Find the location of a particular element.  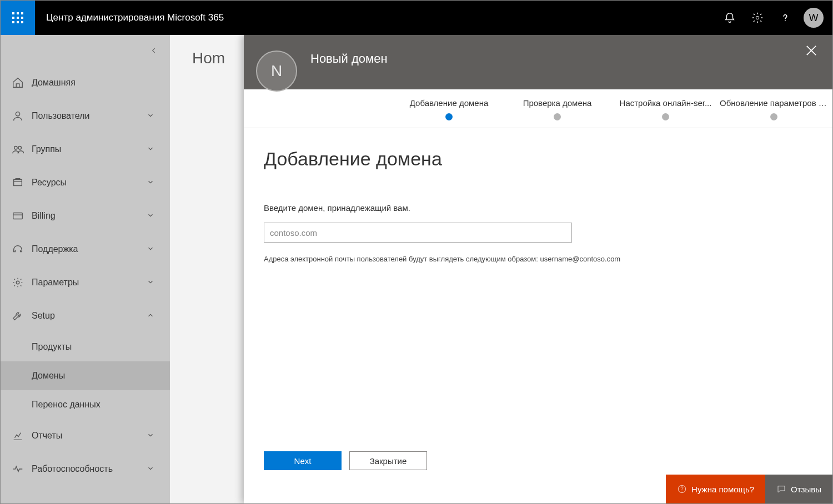

chevron-up-icon is located at coordinates (153, 316).